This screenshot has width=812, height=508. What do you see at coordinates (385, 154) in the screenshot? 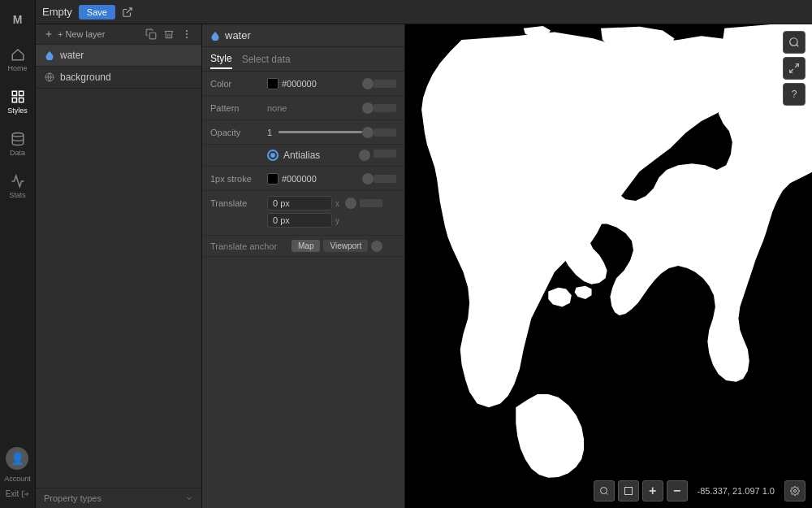
I see `antialias-dash-btn` at bounding box center [385, 154].